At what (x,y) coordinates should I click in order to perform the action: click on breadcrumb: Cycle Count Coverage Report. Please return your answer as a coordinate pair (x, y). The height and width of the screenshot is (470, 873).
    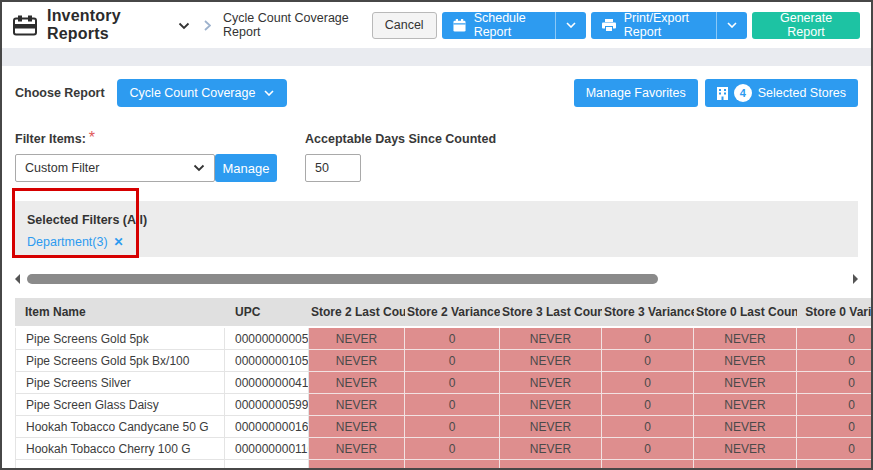
    Looking at the image, I should click on (298, 25).